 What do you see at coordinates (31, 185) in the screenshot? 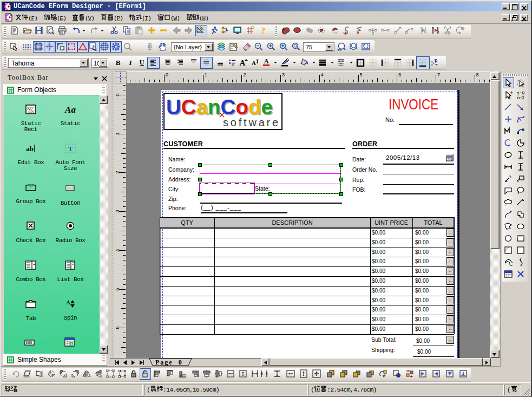
I see `svg-text: xyz` at bounding box center [31, 185].